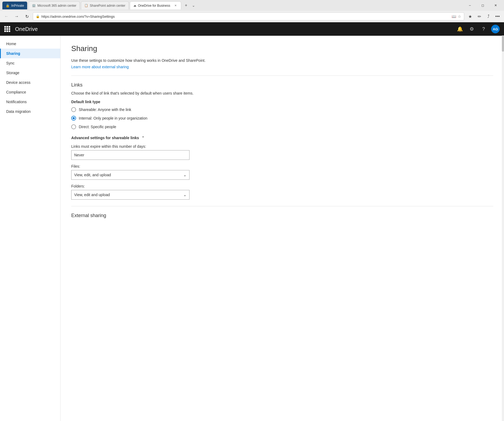  Describe the element at coordinates (17, 16) in the screenshot. I see `forward-button: →` at that location.